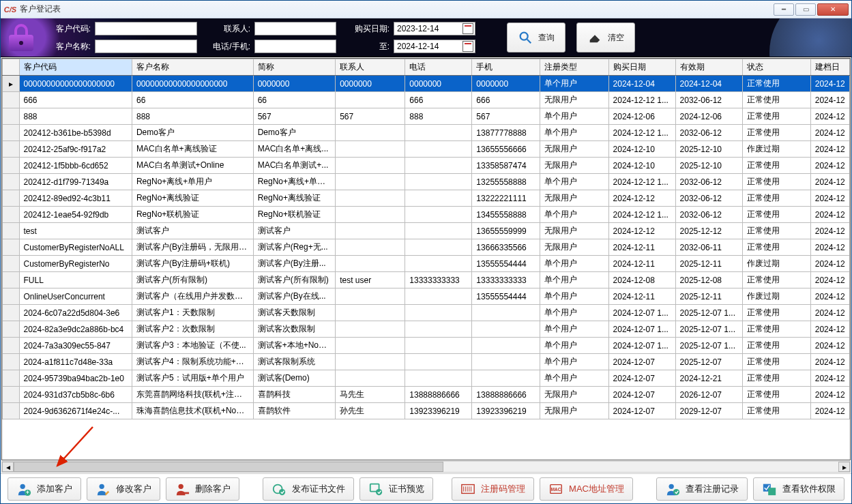 The width and height of the screenshot is (852, 504). What do you see at coordinates (123, 489) in the screenshot?
I see `edit-customer-button: 修改客户` at bounding box center [123, 489].